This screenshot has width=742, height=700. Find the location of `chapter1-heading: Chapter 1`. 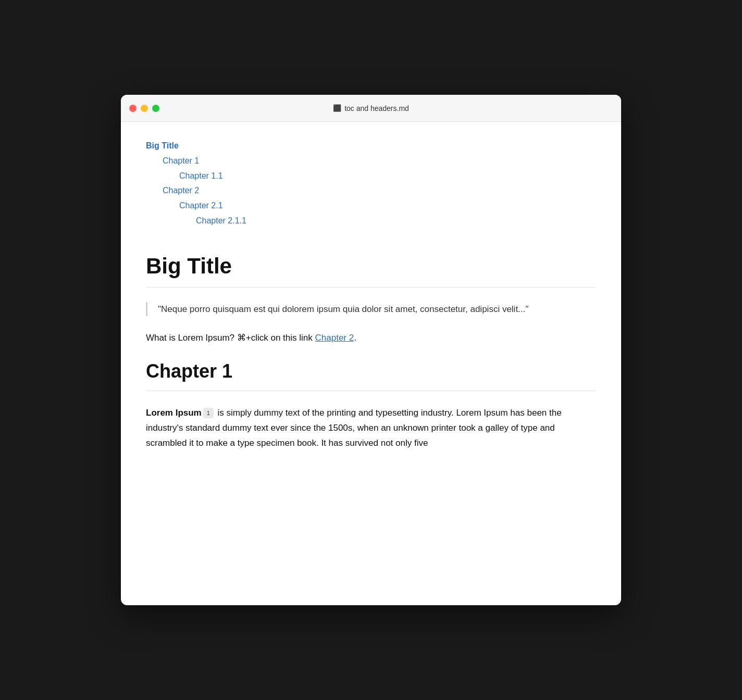

chapter1-heading: Chapter 1 is located at coordinates (371, 371).